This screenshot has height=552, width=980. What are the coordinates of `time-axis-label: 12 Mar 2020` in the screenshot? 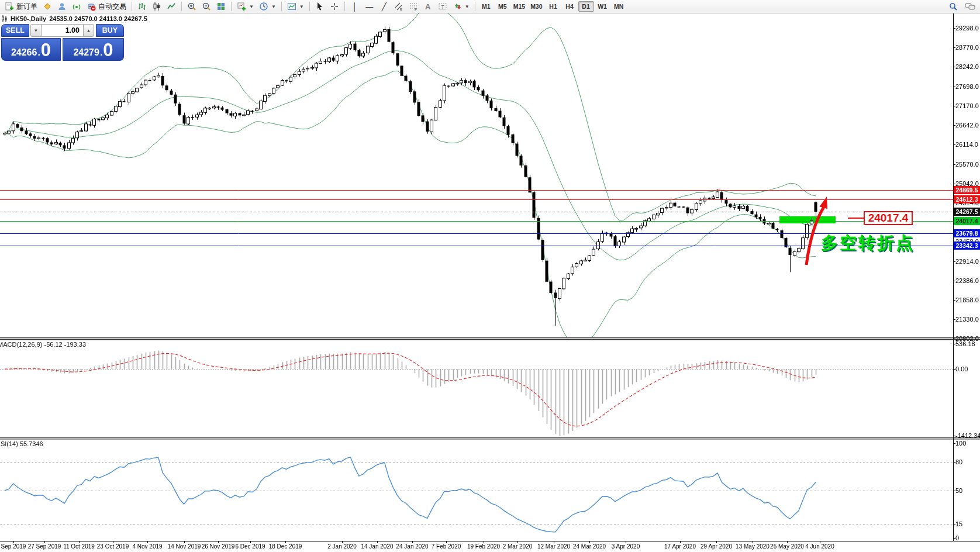 It's located at (554, 546).